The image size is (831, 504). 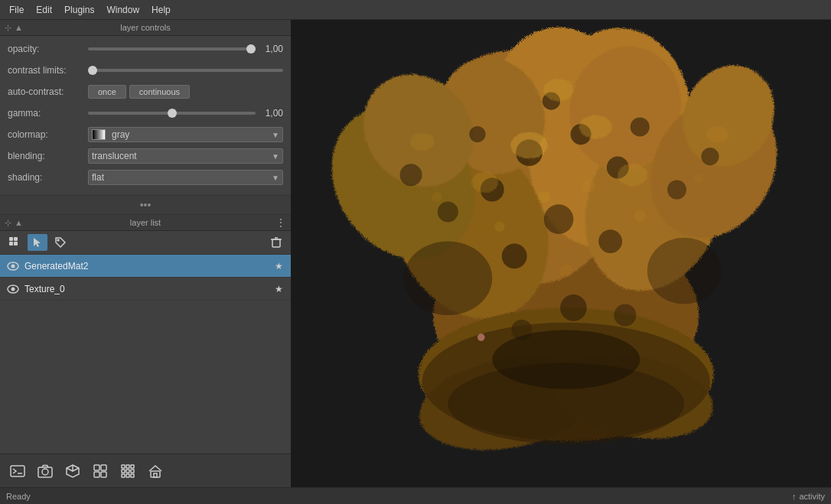 I want to click on menu-help: Help, so click(x=161, y=10).